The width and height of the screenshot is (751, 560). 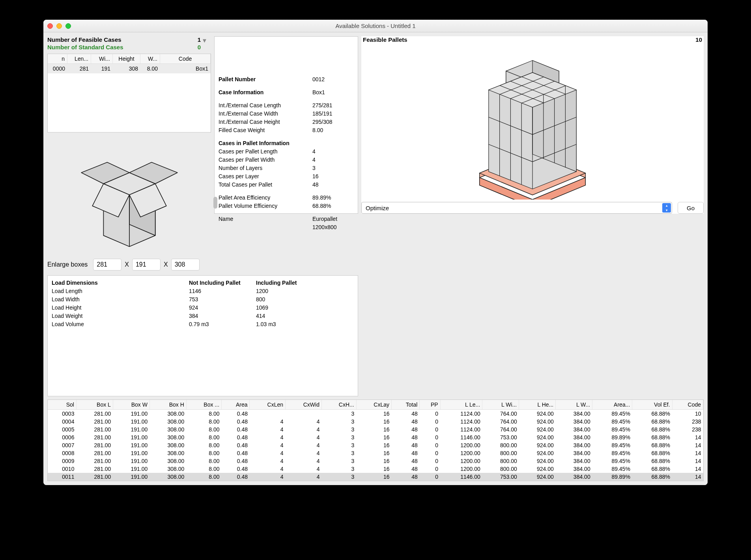 What do you see at coordinates (265, 144) in the screenshot?
I see `cases-in-pallet-label: Cases in Pallet Information` at bounding box center [265, 144].